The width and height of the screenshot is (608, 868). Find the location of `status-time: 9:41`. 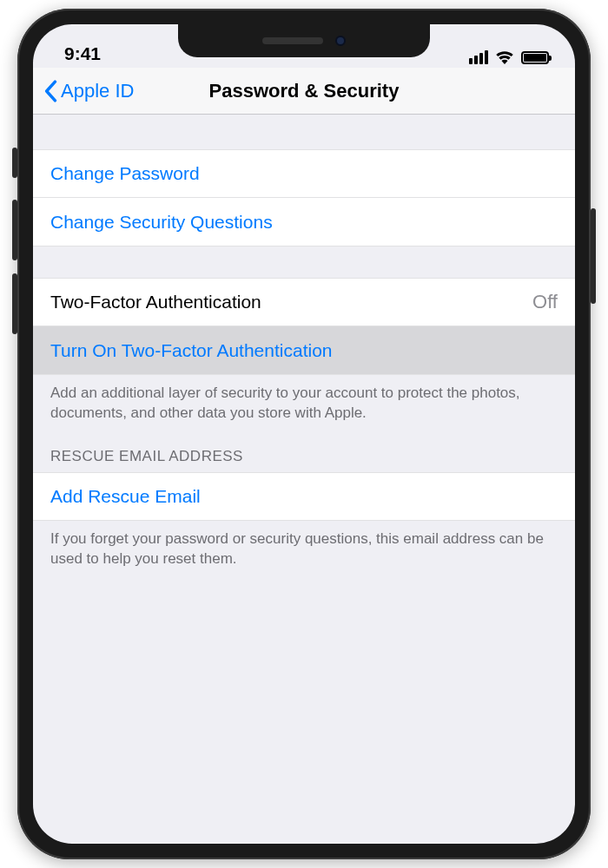

status-time: 9:41 is located at coordinates (99, 54).